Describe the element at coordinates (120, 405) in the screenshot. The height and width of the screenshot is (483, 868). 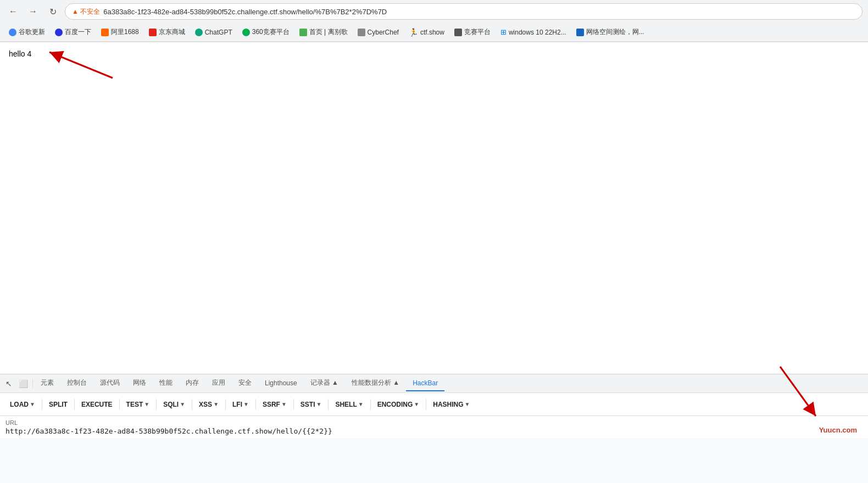
I see `sep3` at that location.